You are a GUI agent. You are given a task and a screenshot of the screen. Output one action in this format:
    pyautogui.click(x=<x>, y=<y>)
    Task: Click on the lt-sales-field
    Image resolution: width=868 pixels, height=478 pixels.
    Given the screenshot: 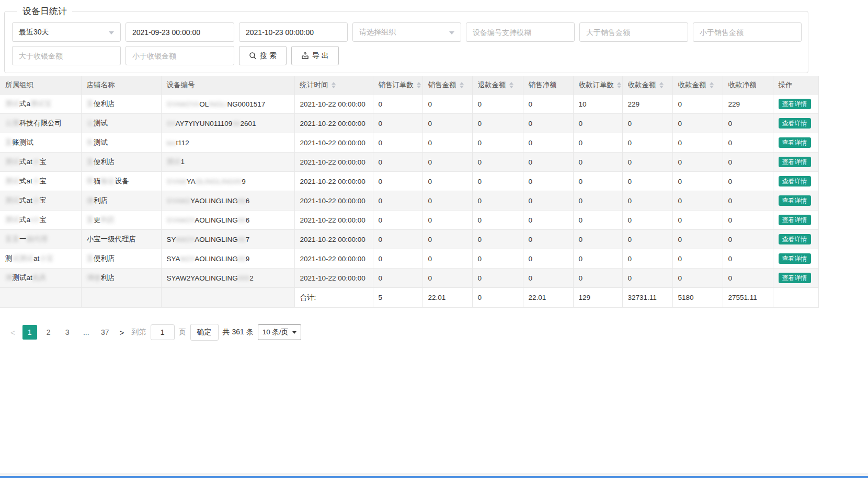 What is the action you would take?
    pyautogui.click(x=747, y=32)
    